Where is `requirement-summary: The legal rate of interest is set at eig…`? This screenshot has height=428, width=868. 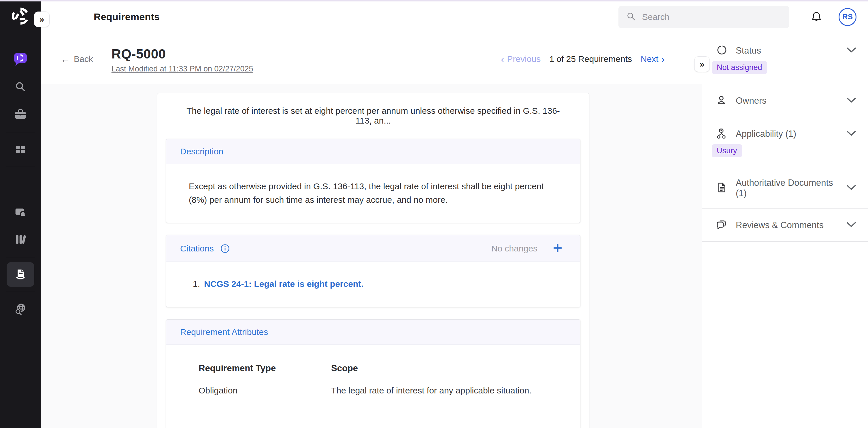 requirement-summary: The legal rate of interest is set at eig… is located at coordinates (373, 116).